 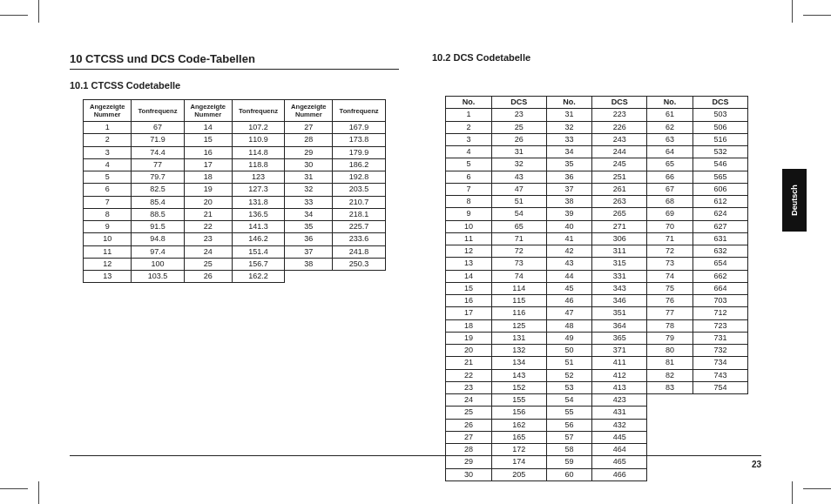 What do you see at coordinates (207, 252) in the screenshot?
I see `table-cell: 24` at bounding box center [207, 252].